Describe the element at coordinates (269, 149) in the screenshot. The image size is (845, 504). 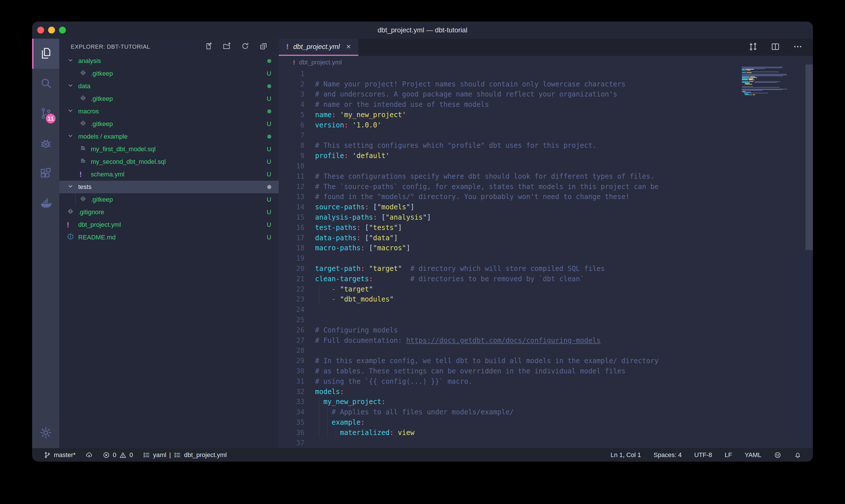
I see `git-status-badge: U` at that location.